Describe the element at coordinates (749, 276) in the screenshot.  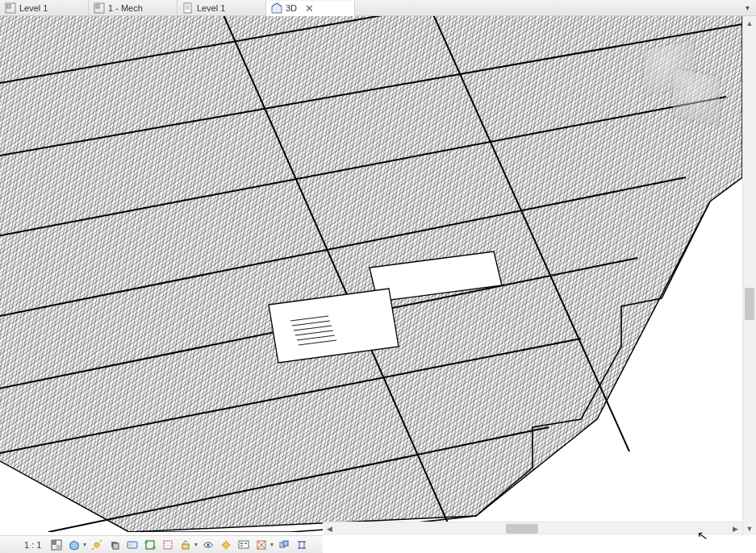
I see `vertical-scrollbar: ▲ ▼` at that location.